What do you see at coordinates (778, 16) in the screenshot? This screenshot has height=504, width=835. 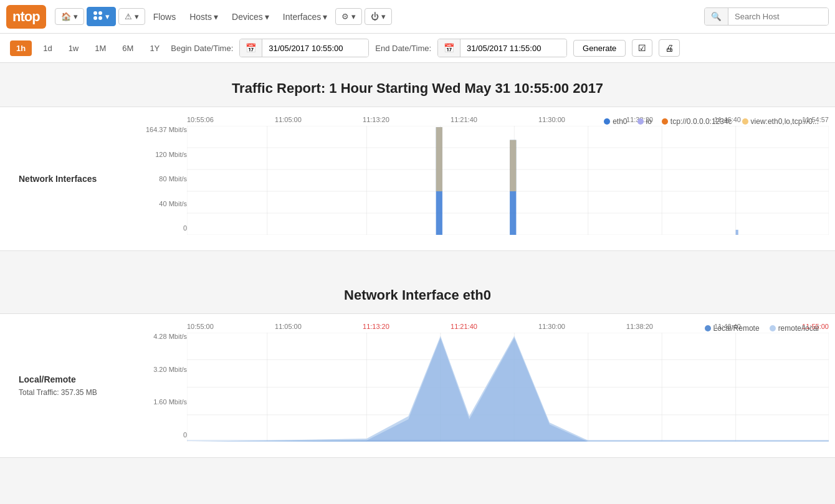 I see `search-input` at bounding box center [778, 16].